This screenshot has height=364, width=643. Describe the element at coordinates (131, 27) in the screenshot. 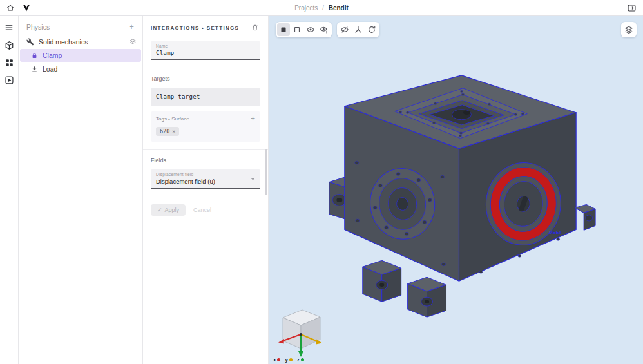

I see `add-physics-button: +` at that location.